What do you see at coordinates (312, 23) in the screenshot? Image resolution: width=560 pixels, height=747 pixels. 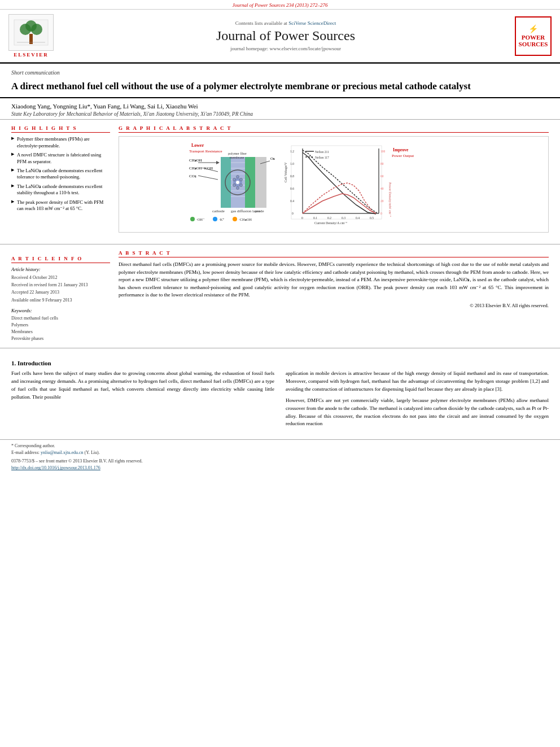 I see `sciverse-link: SciVerse ScienceDirect` at bounding box center [312, 23].